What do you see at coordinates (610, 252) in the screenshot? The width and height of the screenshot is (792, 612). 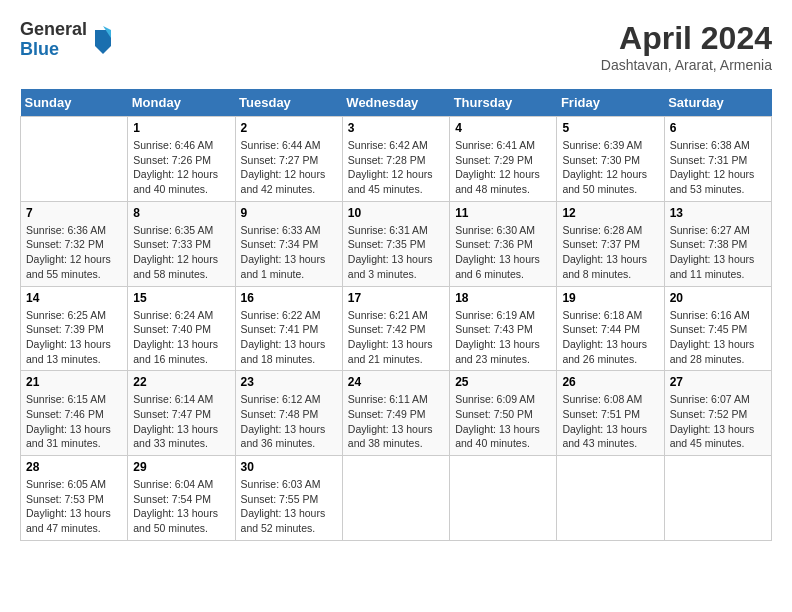 I see `cell-info: Sunrise: 6:28 AMSunset: 7:37 PMDaylight:…` at bounding box center [610, 252].